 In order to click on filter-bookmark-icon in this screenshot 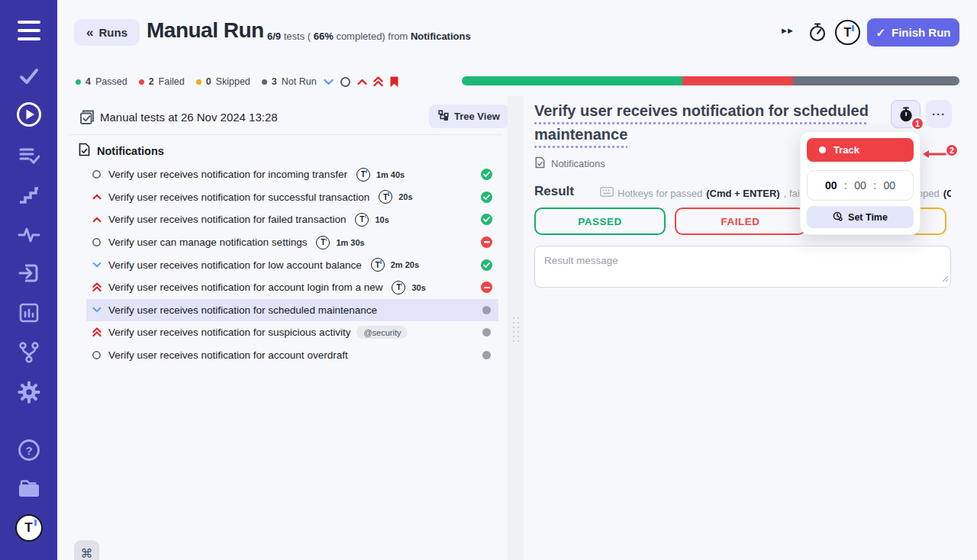, I will do `click(394, 82)`.